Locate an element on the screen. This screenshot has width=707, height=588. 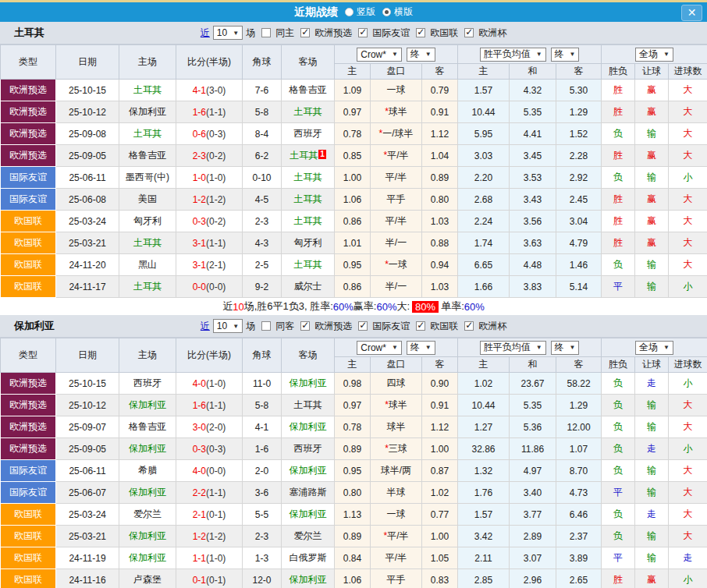
avg-away: 8.70 is located at coordinates (579, 471).